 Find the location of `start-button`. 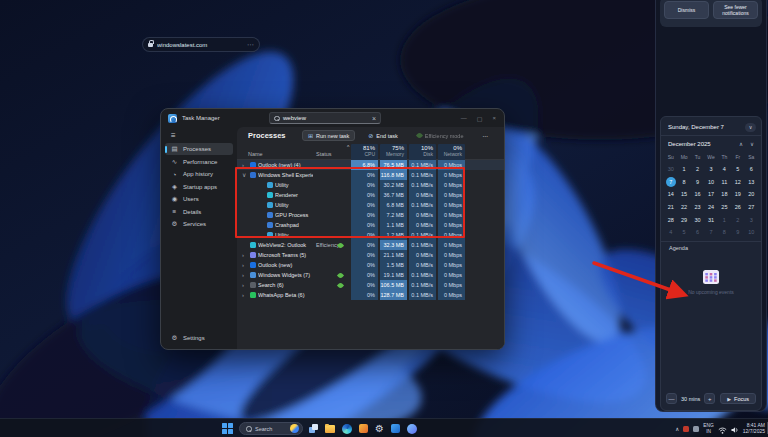

start-button is located at coordinates (228, 428).